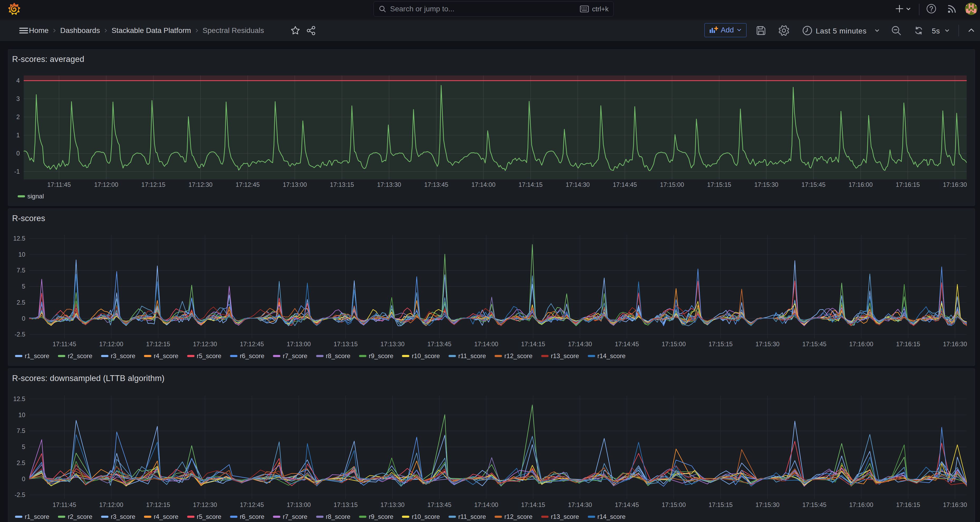 This screenshot has width=980, height=522. I want to click on svg-text: 4, so click(18, 81).